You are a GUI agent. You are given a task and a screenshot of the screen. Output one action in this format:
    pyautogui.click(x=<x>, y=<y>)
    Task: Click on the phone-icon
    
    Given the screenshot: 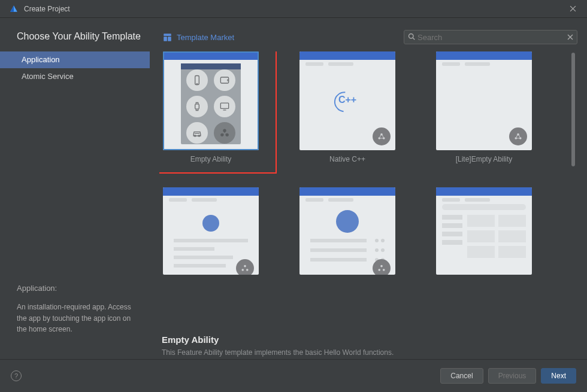 What is the action you would take?
    pyautogui.click(x=197, y=80)
    